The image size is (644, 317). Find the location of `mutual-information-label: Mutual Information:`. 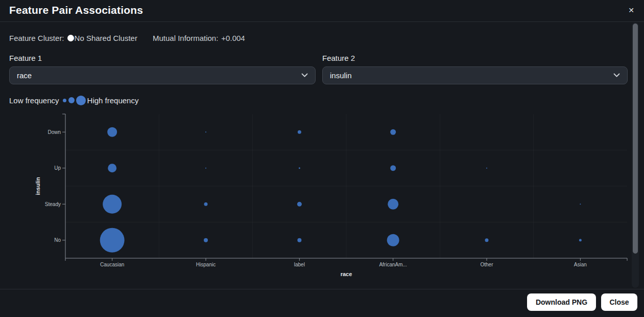

mutual-information-label: Mutual Information: is located at coordinates (185, 38).